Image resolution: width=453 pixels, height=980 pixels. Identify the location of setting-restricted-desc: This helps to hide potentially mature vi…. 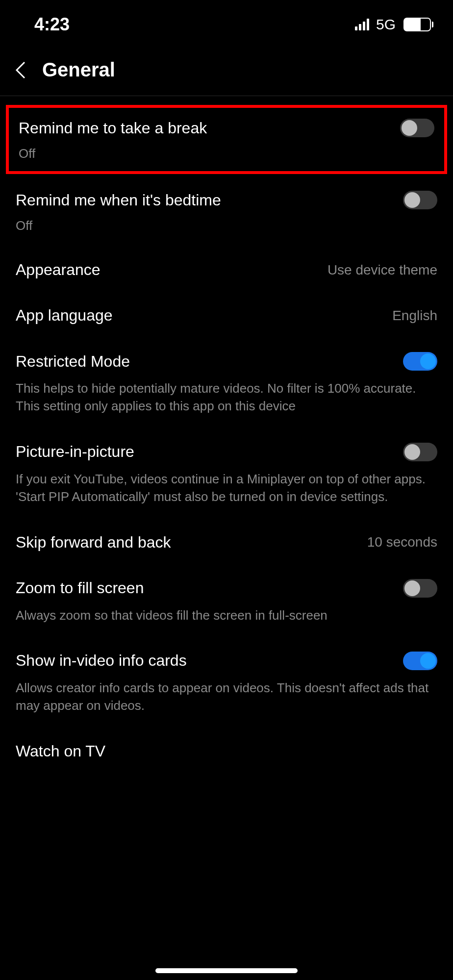
(226, 397).